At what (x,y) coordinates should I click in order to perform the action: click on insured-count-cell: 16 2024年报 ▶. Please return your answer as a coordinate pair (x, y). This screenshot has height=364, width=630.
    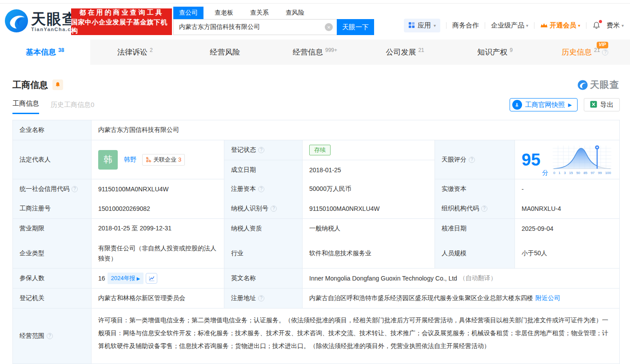
    Looking at the image, I should click on (158, 278).